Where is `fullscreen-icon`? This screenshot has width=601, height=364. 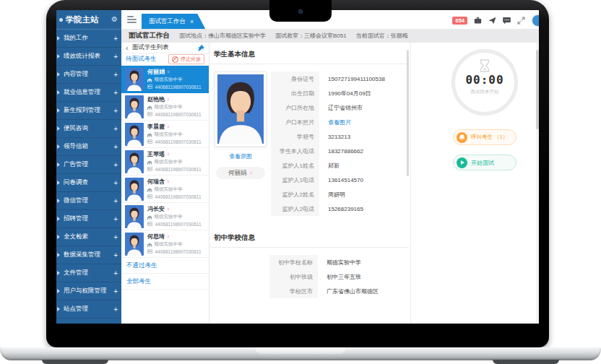 fullscreen-icon is located at coordinates (522, 20).